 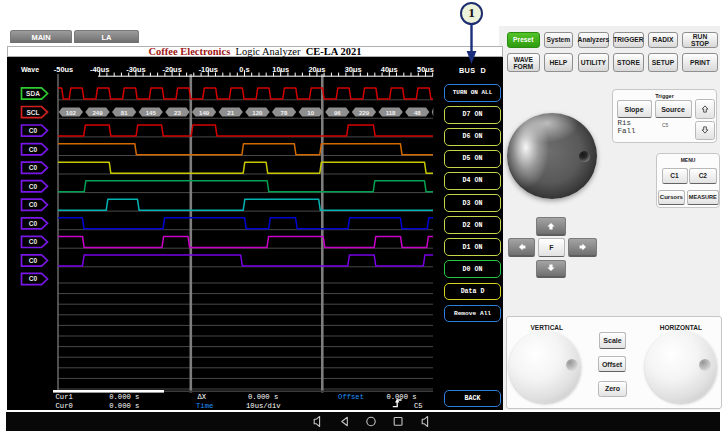 What do you see at coordinates (202, 397) in the screenshot?
I see `svg-text: ΔX` at bounding box center [202, 397].